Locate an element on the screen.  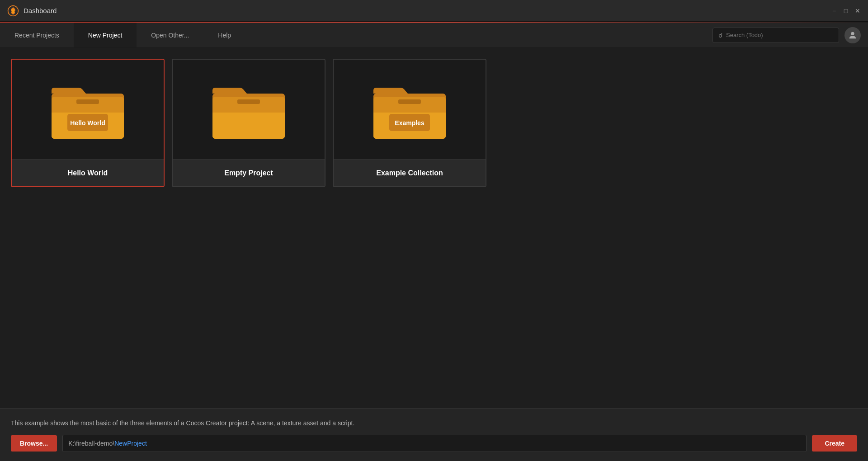
svg-text: Hello World is located at coordinates (88, 123).